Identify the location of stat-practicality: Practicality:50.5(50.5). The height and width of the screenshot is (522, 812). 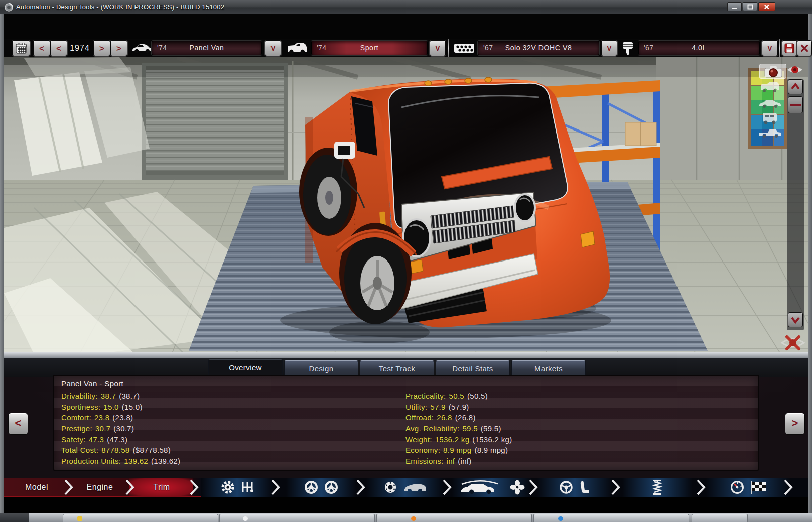
(459, 396).